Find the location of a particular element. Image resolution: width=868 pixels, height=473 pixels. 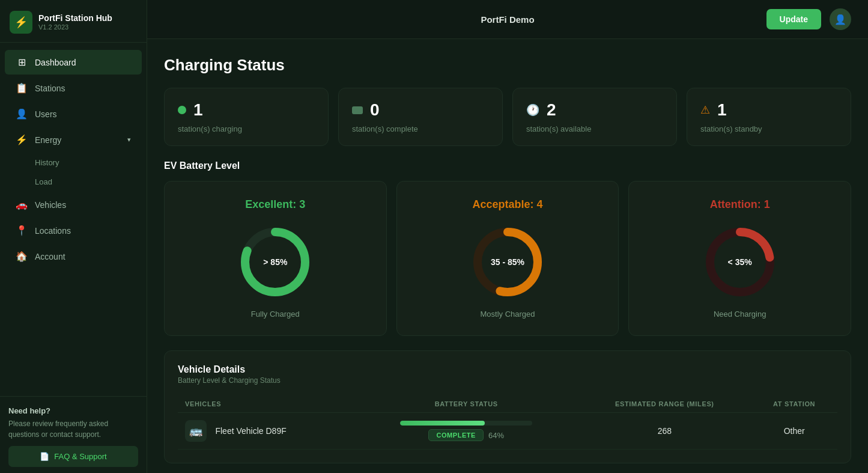

battery-bar-fill is located at coordinates (442, 423).